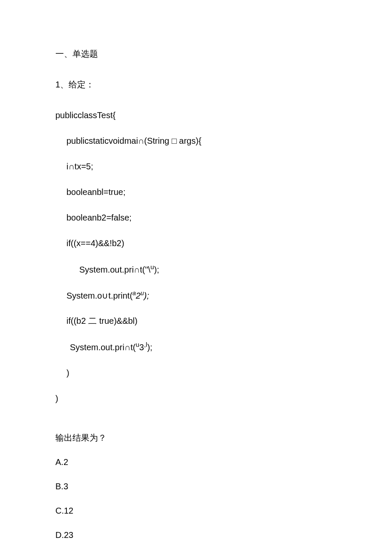 This screenshot has height=555, width=392. Describe the element at coordinates (196, 535) in the screenshot. I see `option-d: D.23` at that location.